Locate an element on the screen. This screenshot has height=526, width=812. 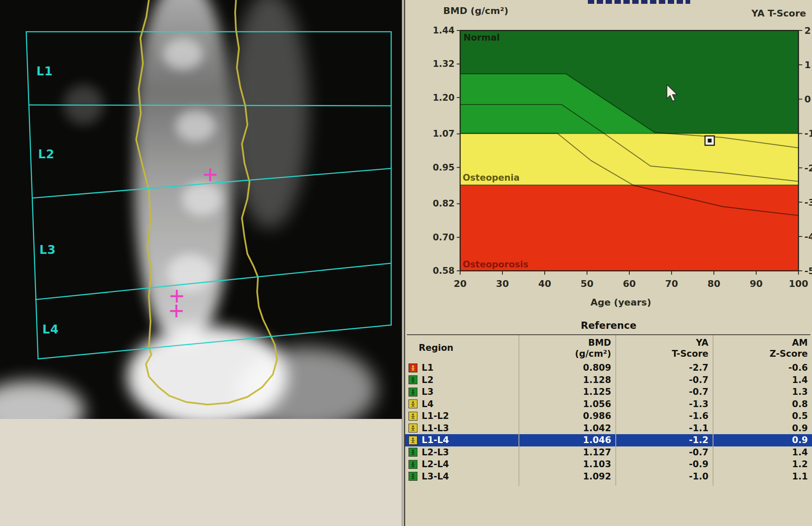
x-axis-title: Age (years) is located at coordinates (621, 302).